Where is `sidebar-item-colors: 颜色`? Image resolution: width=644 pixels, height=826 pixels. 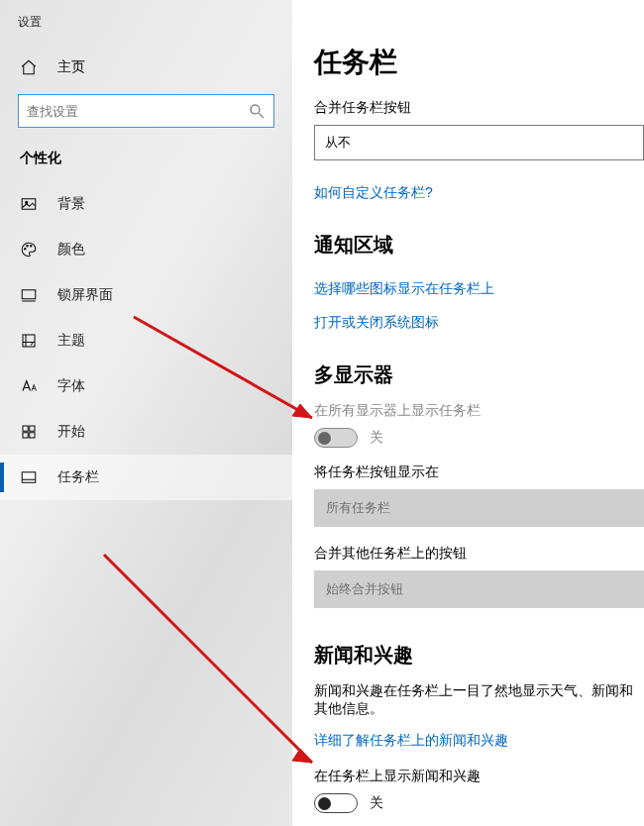 sidebar-item-colors: 颜色 is located at coordinates (147, 250).